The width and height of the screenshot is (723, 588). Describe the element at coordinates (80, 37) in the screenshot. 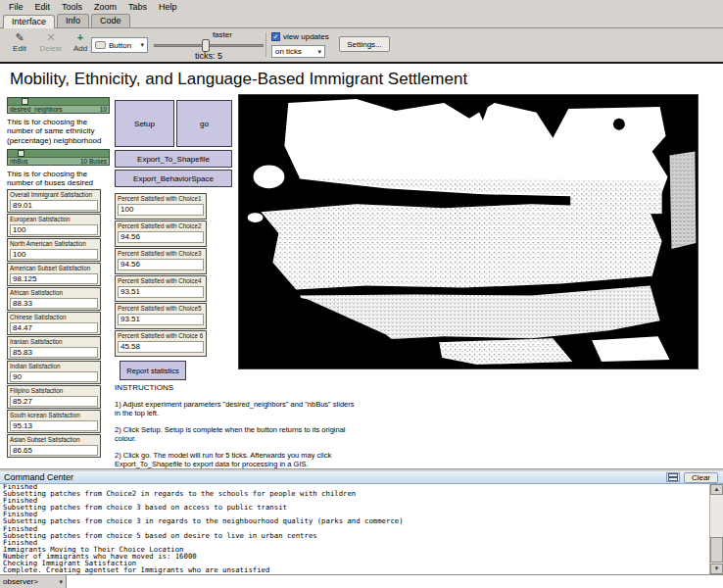

I see `plus-icon: +` at that location.